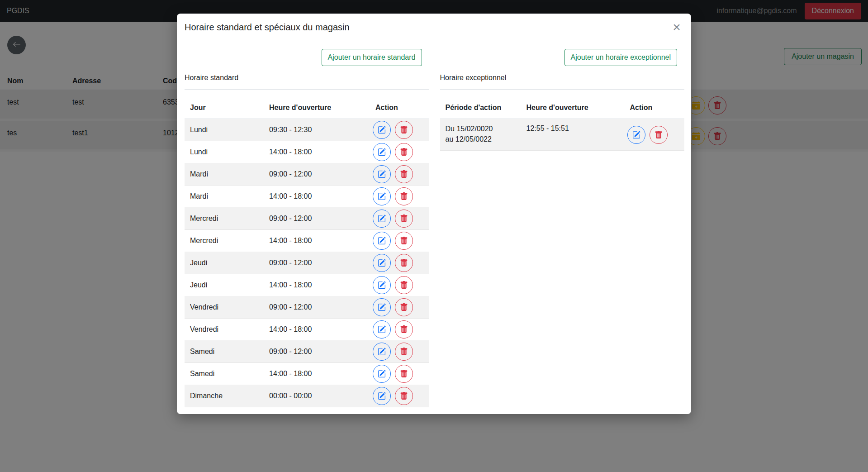  Describe the element at coordinates (307, 130) in the screenshot. I see `standard-schedule-row: Lundi 09:30 - 12:30` at that location.